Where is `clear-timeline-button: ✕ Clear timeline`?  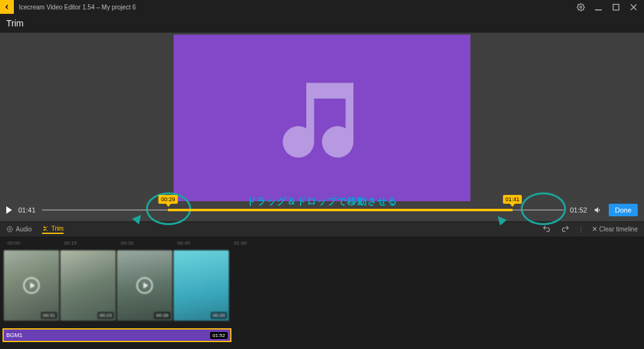 clear-timeline-button: ✕ Clear timeline is located at coordinates (615, 229).